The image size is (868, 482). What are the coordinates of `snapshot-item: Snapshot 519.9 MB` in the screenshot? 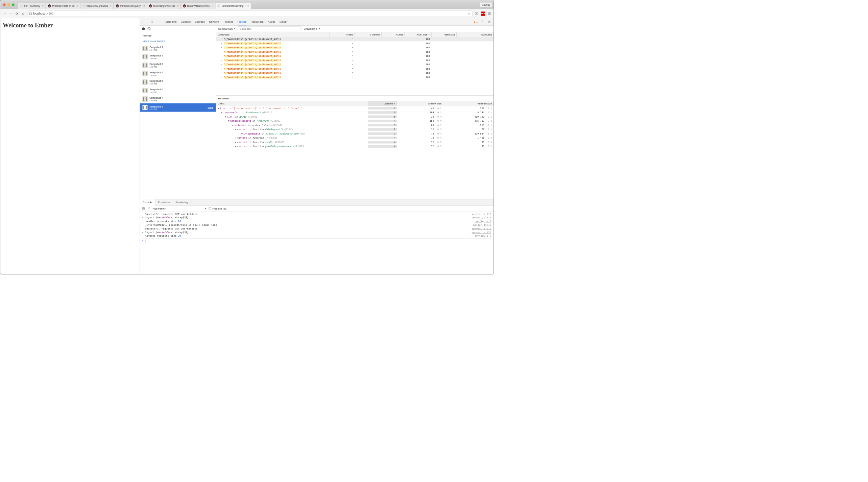 It's located at (178, 82).